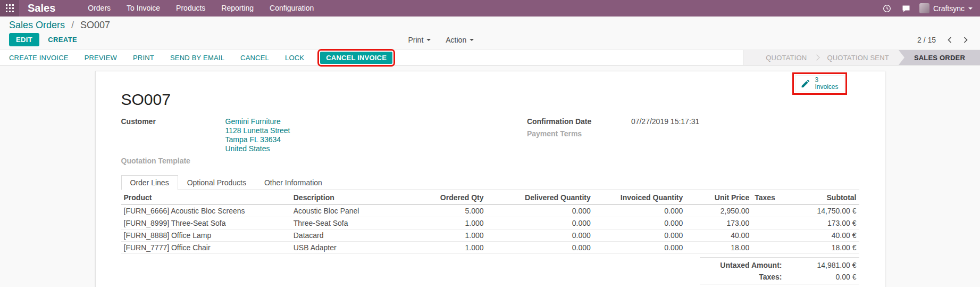 The width and height of the screenshot is (980, 287). What do you see at coordinates (906, 9) in the screenshot?
I see `messages-chat-icon` at bounding box center [906, 9].